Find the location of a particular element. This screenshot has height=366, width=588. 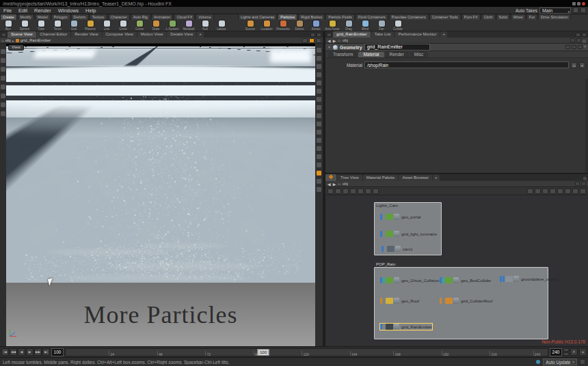

view-options-button is located at coordinates (319, 41).